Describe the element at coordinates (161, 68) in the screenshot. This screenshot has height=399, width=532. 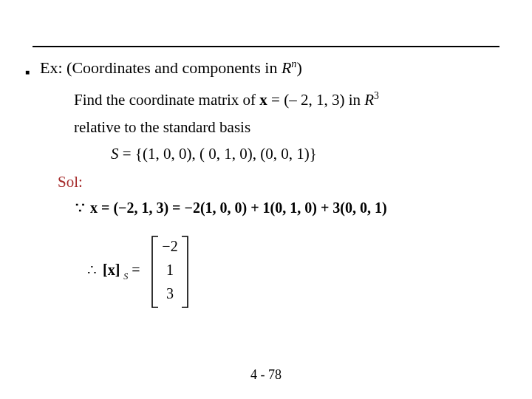
I see `title-prefix: Ex: (Coordinates and components in` at that location.